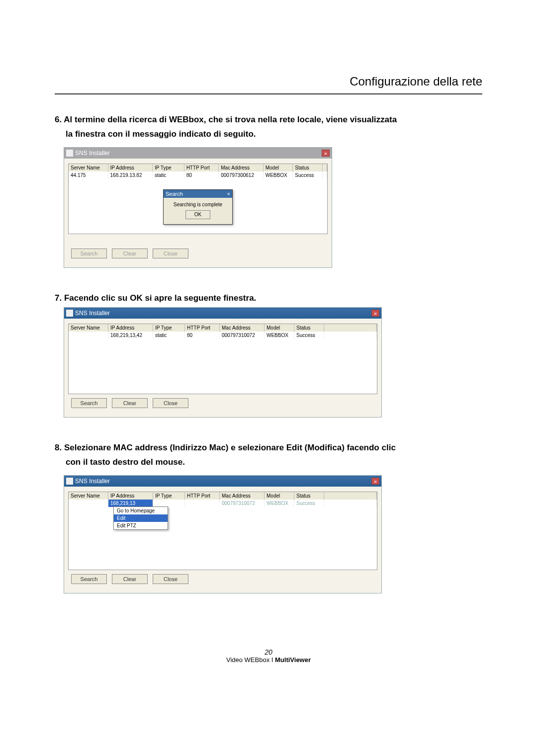 The image size is (537, 756). I want to click on cell-ip-address: 168,219,13,42, so click(131, 335).